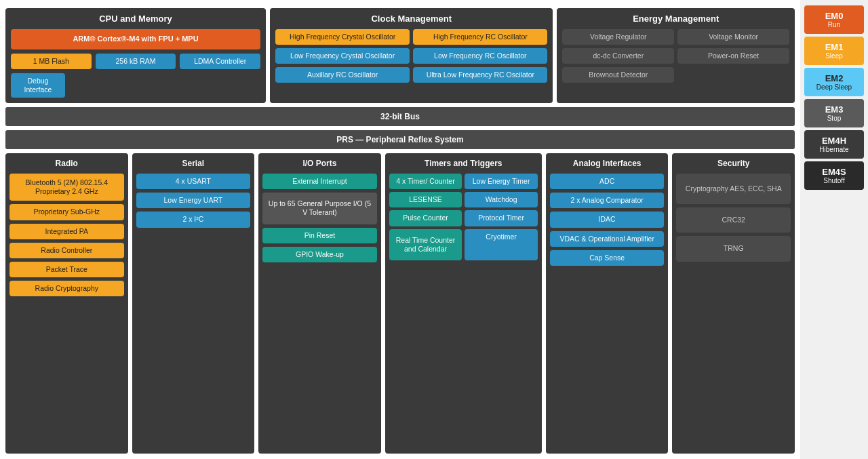 This screenshot has width=868, height=459. I want to click on serial-panel: Serial 4 x USART Low Energy UART 2 x I²C, so click(194, 304).